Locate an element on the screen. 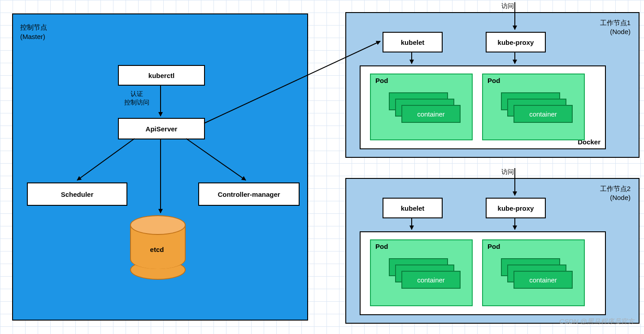  worker2-title-line2: (Node) is located at coordinates (620, 197).